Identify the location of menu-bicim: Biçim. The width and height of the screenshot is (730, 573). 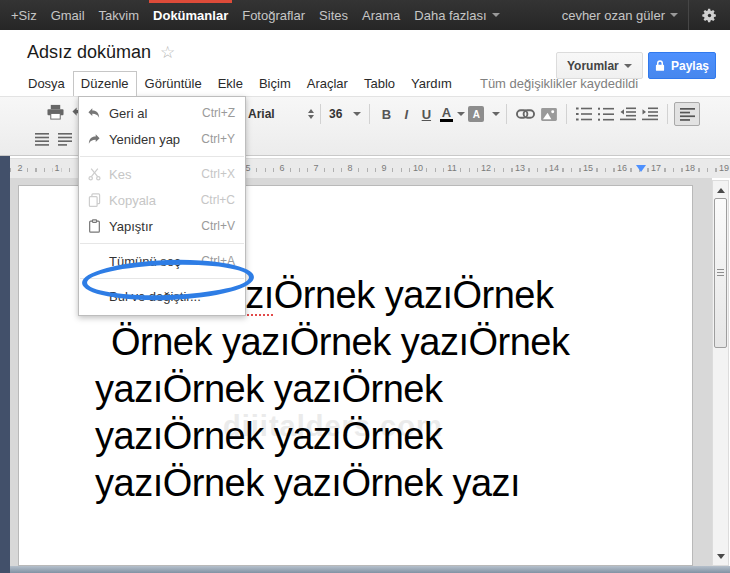
(275, 84).